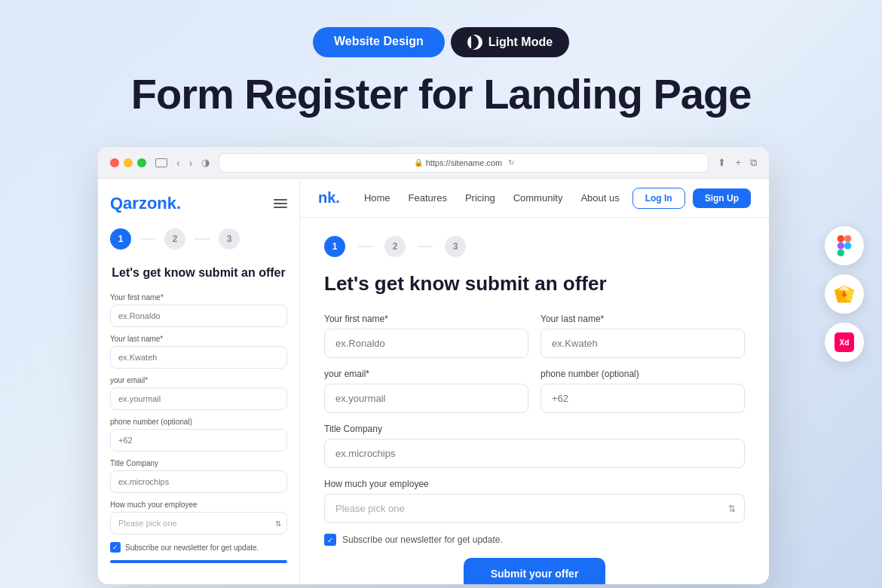  Describe the element at coordinates (199, 440) in the screenshot. I see `sidebar-phone-input` at that location.